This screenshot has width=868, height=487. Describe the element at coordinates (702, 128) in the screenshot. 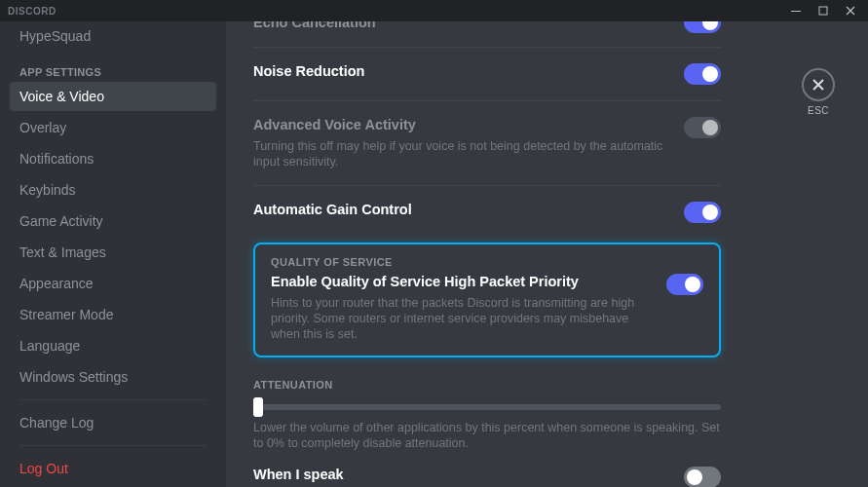

I see `toggle-advanced-voice-activity` at that location.